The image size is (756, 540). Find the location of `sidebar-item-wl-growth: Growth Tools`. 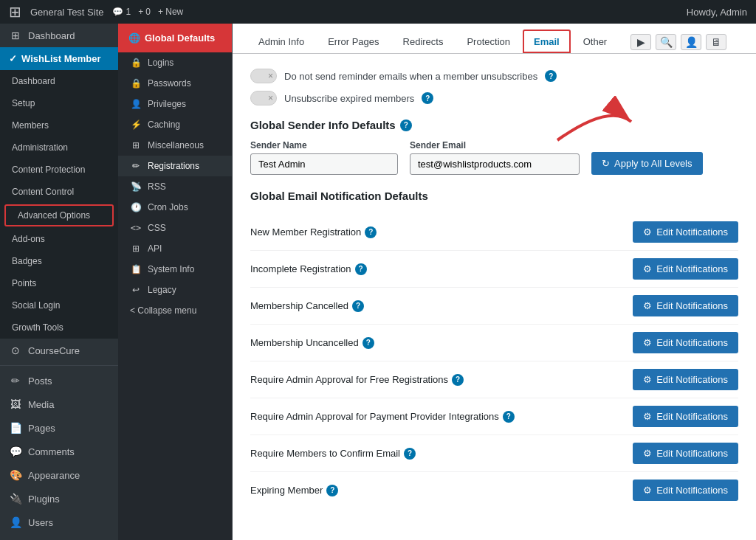

sidebar-item-wl-growth: Growth Tools is located at coordinates (59, 328).